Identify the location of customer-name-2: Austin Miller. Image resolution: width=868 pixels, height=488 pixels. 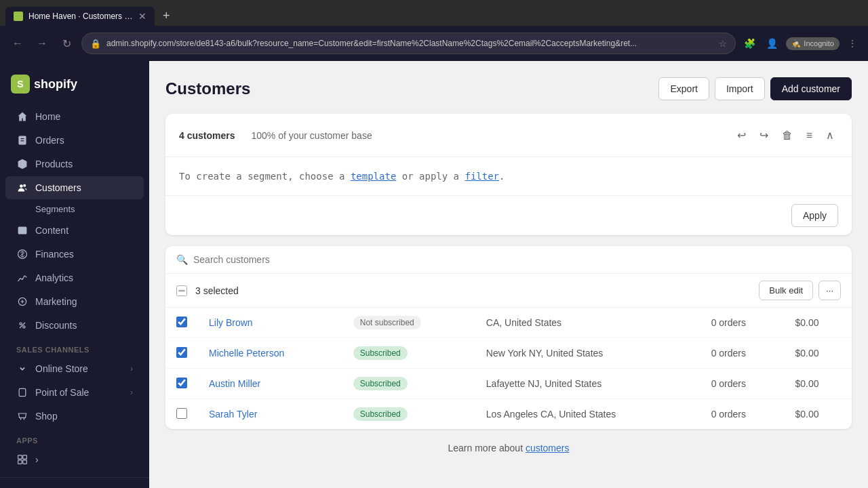
(235, 384).